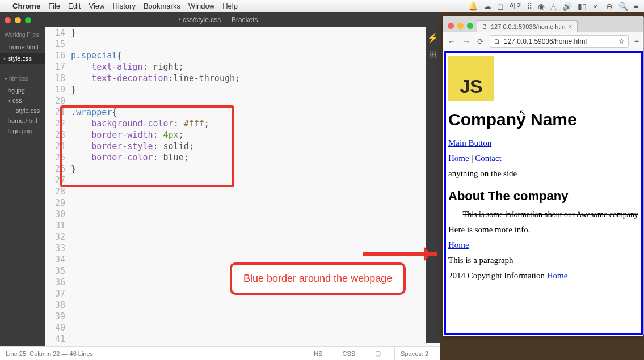  Describe the element at coordinates (201, 6) in the screenshot. I see `menu-window: Window` at that location.